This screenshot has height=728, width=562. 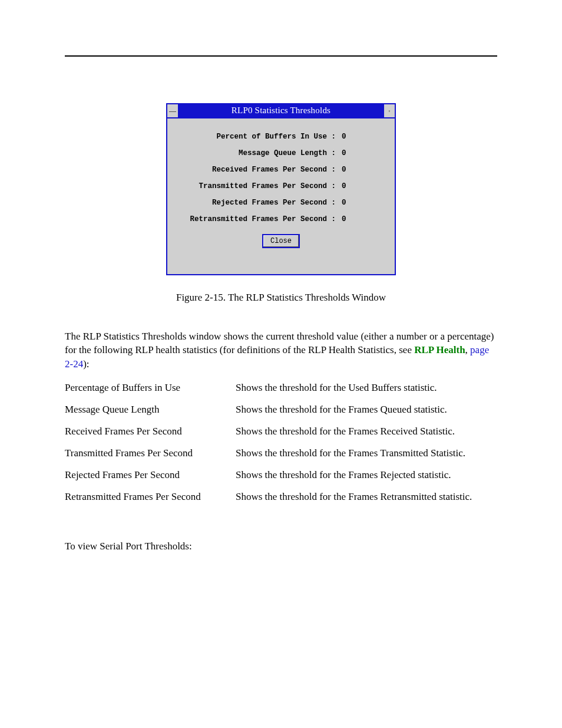 I want to click on definition-term: Received Frames Per Second, so click(x=150, y=431).